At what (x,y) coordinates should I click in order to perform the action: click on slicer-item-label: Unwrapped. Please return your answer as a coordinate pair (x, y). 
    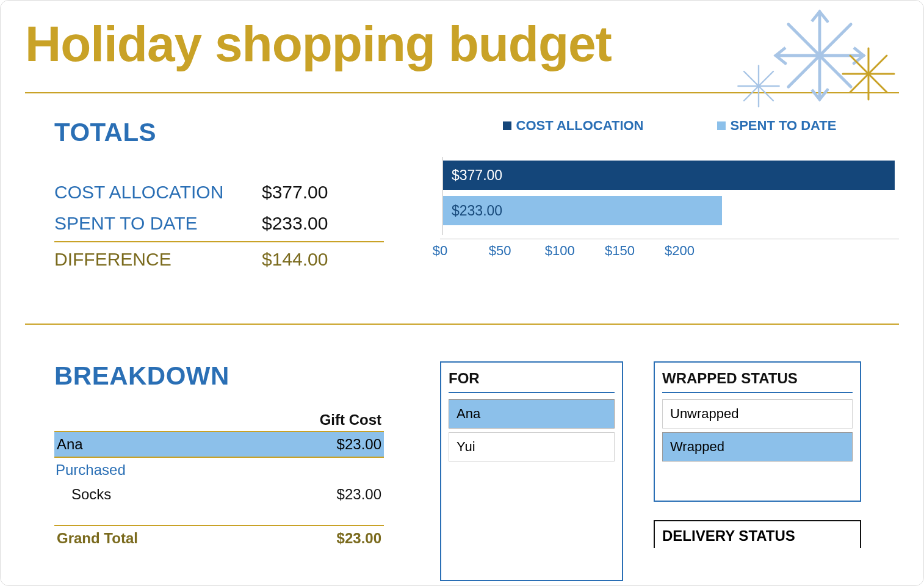
    Looking at the image, I should click on (704, 414).